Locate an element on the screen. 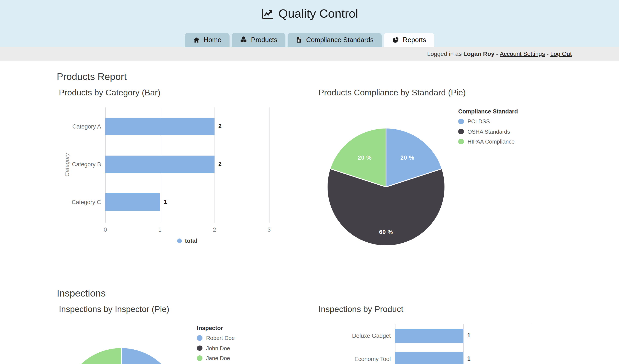 The image size is (619, 364). section-heading-inspections: Inspections is located at coordinates (81, 294).